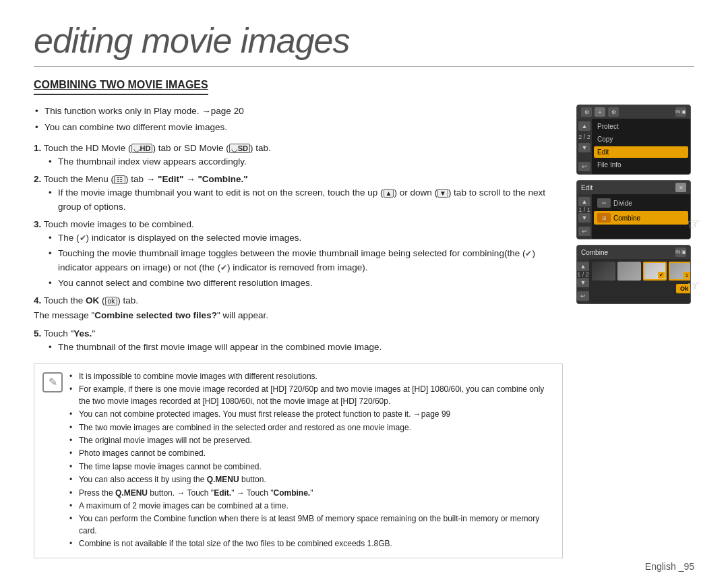 The height and width of the screenshot is (584, 728). What do you see at coordinates (641, 216) in the screenshot?
I see `screen2-menu: ✂ Divide ⊞ Combine` at bounding box center [641, 216].